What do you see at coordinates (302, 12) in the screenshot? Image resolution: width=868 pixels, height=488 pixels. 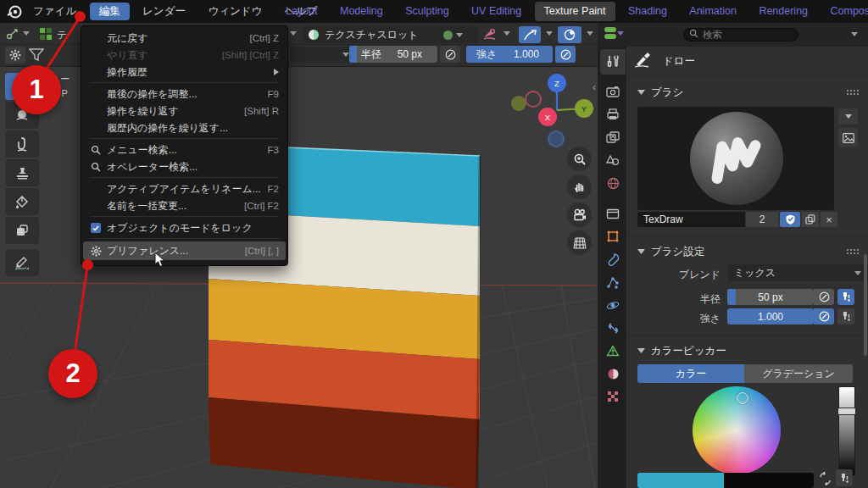 I see `tab-layout: Layout` at bounding box center [302, 12].